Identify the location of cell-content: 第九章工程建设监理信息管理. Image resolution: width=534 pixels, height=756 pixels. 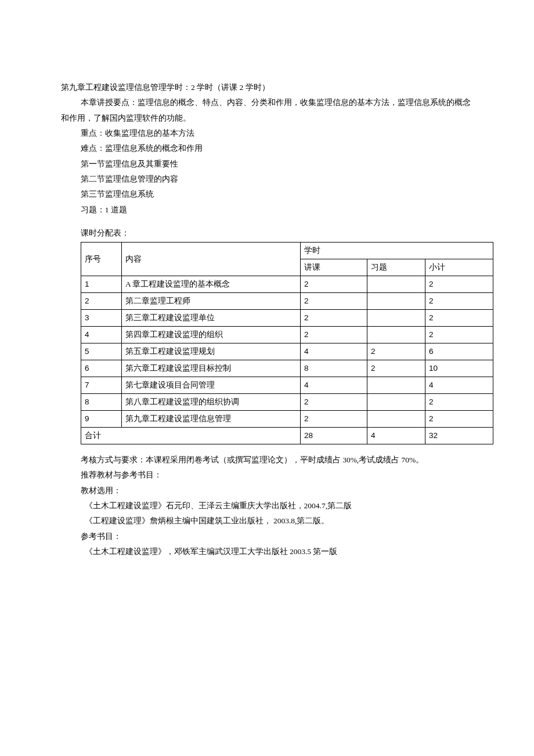
(211, 419).